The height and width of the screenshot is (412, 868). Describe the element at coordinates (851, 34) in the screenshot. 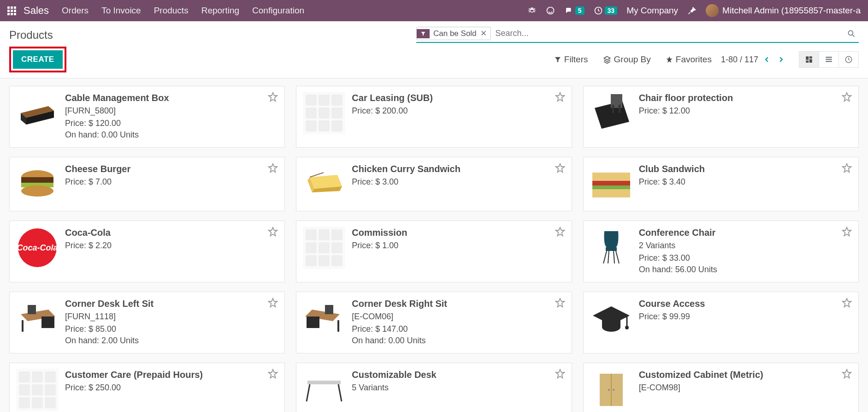

I see `search-icon` at that location.